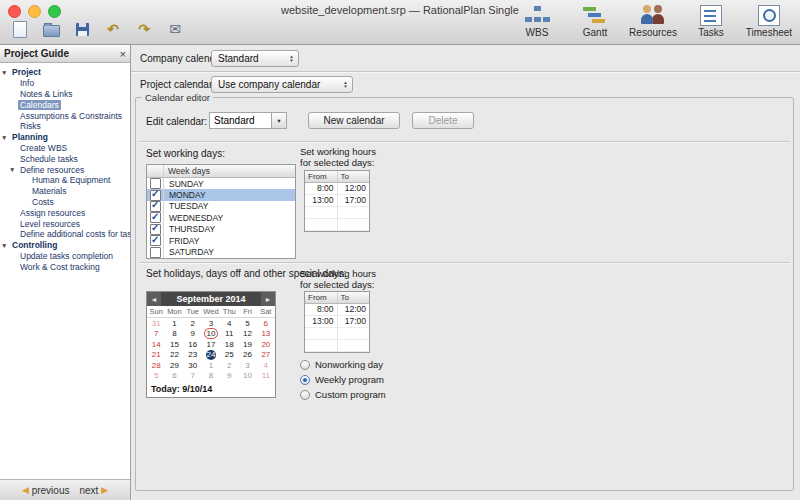 Image resolution: width=800 pixels, height=500 pixels. I want to click on edit-calendar-combo: Standard ▼, so click(248, 120).